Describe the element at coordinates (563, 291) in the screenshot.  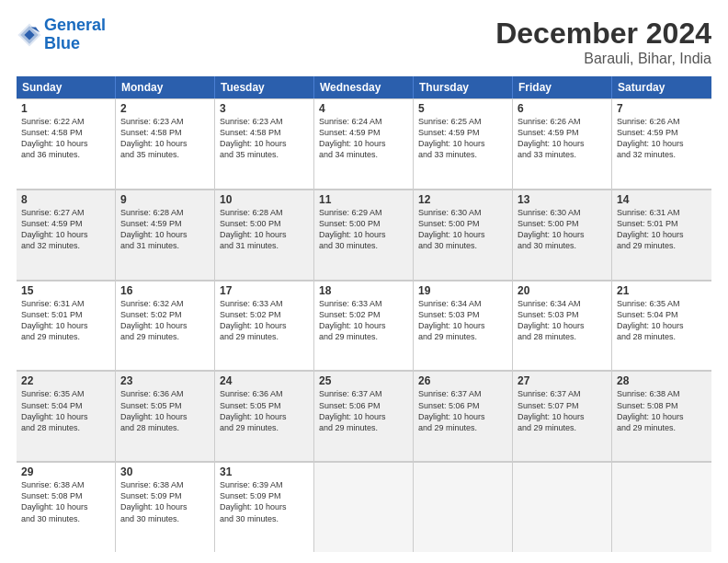
I see `day-number: 20` at that location.